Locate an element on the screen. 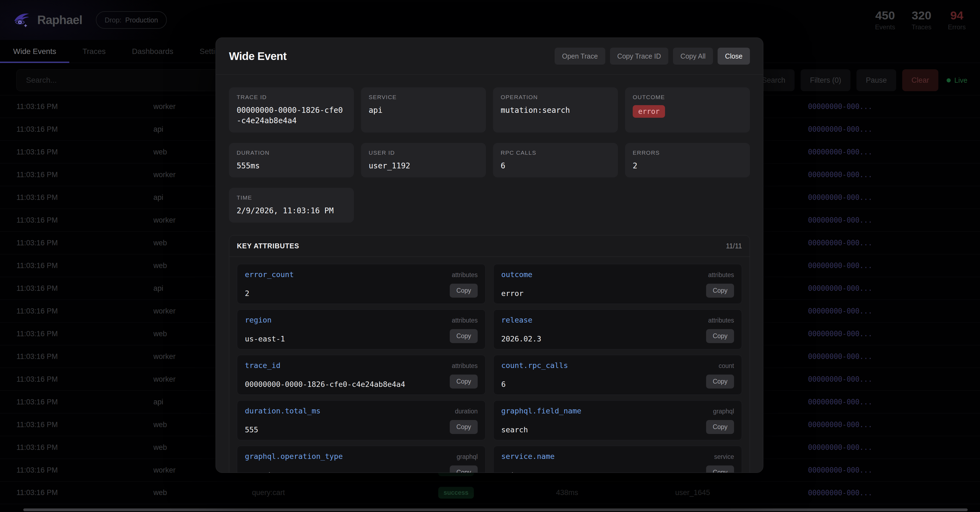  attribute-value: mutation is located at coordinates (266, 472).